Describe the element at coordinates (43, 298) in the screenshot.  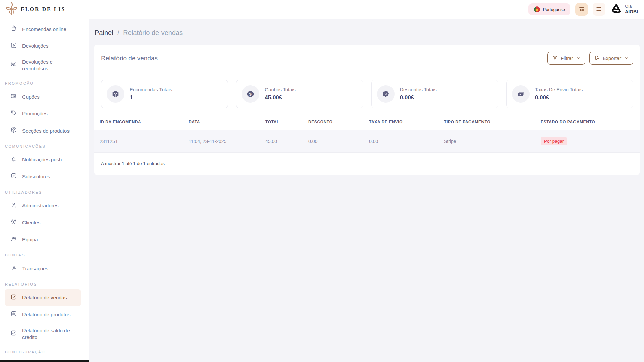
I see `sidebar-item-relatorio-vendas: Relatório de vendas` at that location.